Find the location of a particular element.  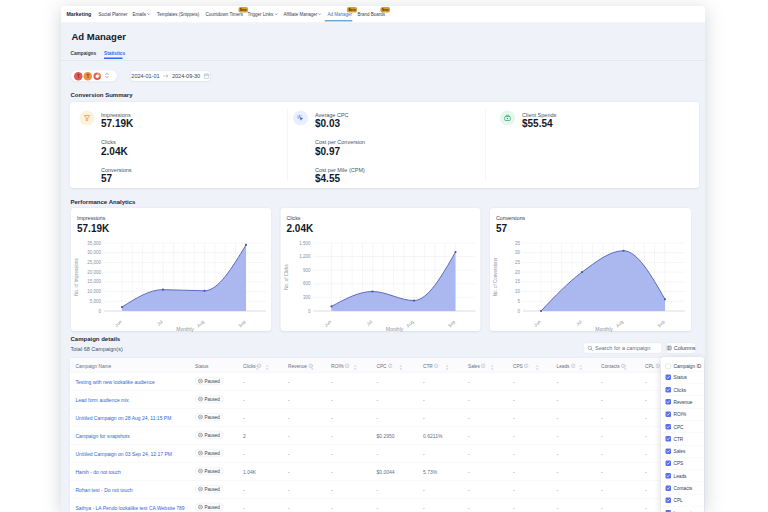

svg-text: 1,500 is located at coordinates (305, 244).